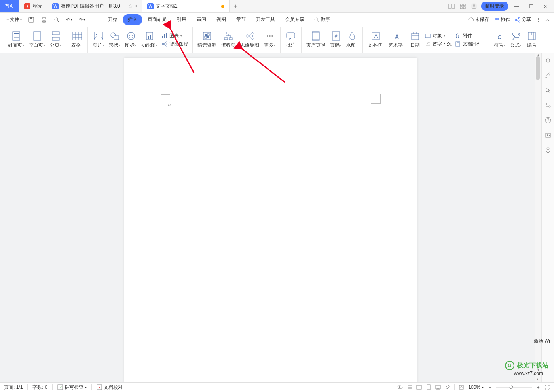 The width and height of the screenshot is (554, 392). What do you see at coordinates (490, 388) in the screenshot?
I see `zoom-out-button: －` at bounding box center [490, 388].